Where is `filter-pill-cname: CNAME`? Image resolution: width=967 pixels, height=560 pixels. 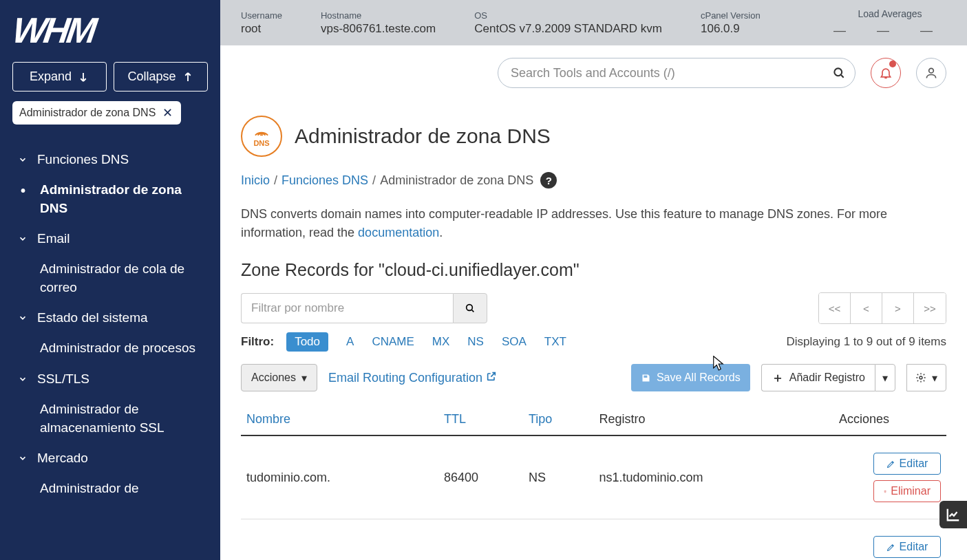 filter-pill-cname: CNAME is located at coordinates (392, 342).